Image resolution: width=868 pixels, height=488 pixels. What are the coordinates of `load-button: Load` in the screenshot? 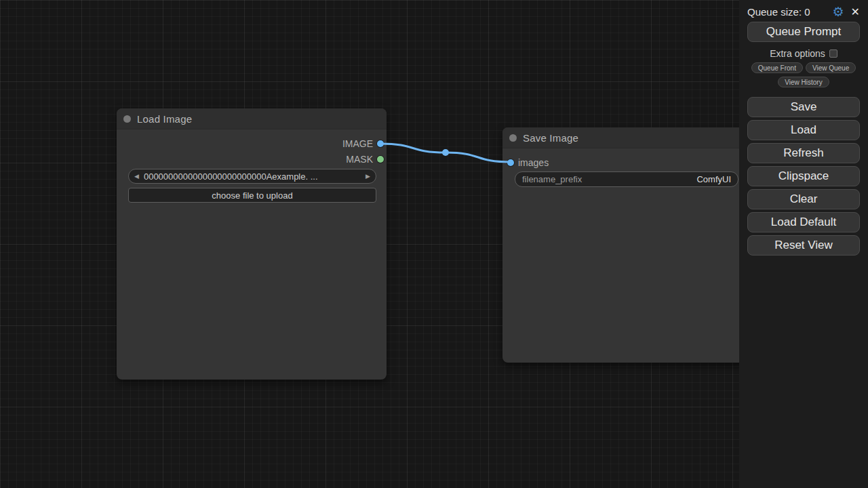 It's located at (804, 130).